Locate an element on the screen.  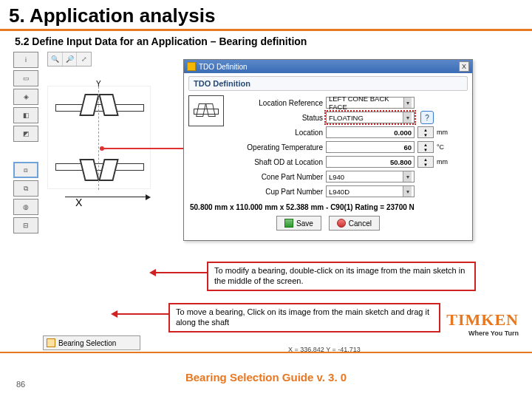
zoom-toolbar: 🔍 🔎 ⤢ is located at coordinates (69, 59).